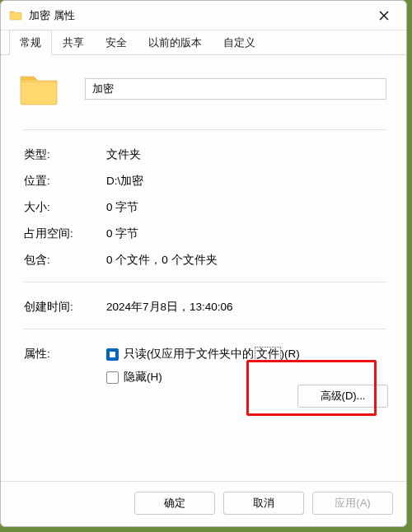  I want to click on tab-customize: 自定义, so click(239, 42).